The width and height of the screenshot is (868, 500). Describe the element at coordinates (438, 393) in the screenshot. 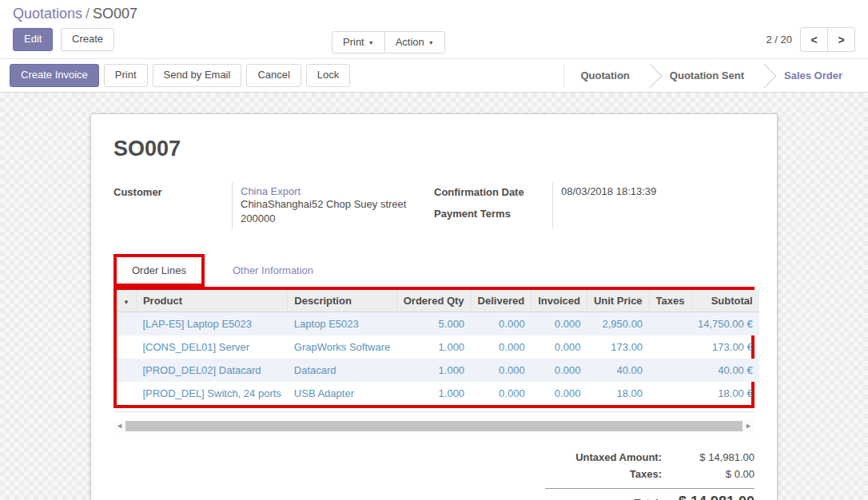

I see `order-line-row: [PROD_DEL] Switch, 24 portsUSB Adapter1.…` at that location.